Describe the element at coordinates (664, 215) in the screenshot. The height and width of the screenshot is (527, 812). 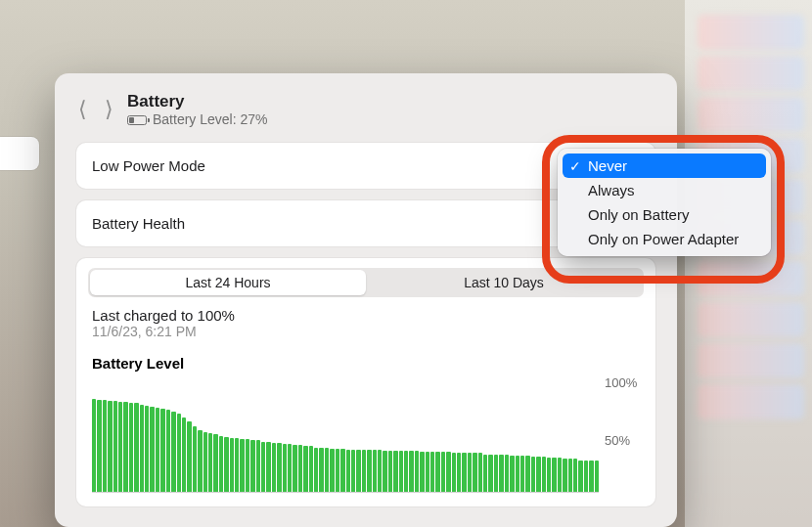
I see `popup-option-only-on-battery: ✓Only on Battery` at that location.